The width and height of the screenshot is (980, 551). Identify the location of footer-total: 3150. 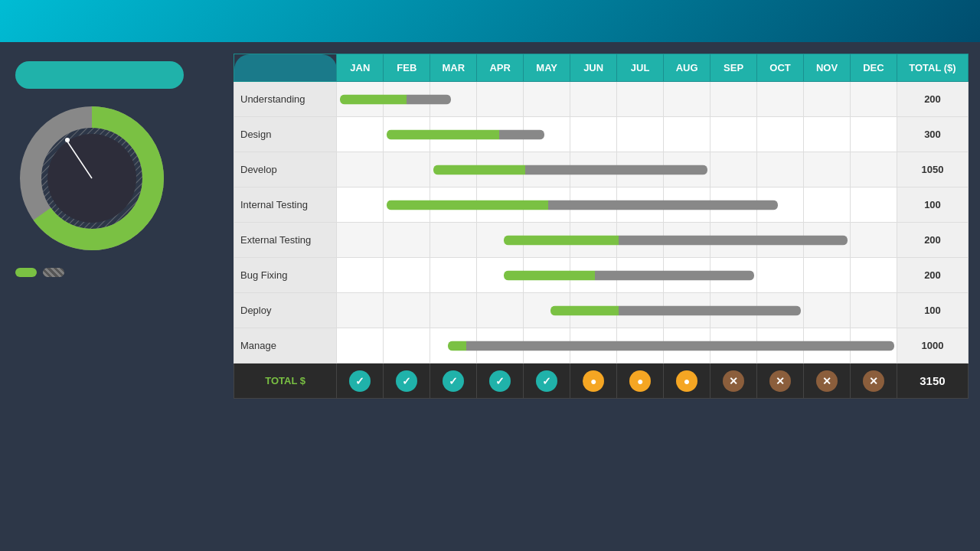
(933, 381).